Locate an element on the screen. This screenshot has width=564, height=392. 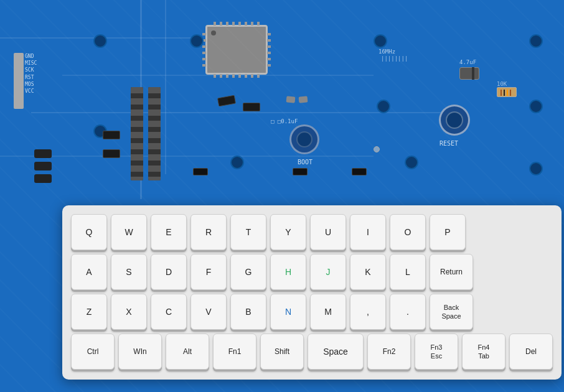
key-period: . is located at coordinates (408, 312).